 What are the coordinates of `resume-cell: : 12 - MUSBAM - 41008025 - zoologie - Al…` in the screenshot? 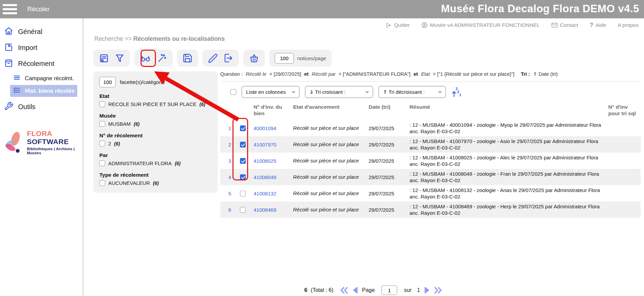 It's located at (508, 161).